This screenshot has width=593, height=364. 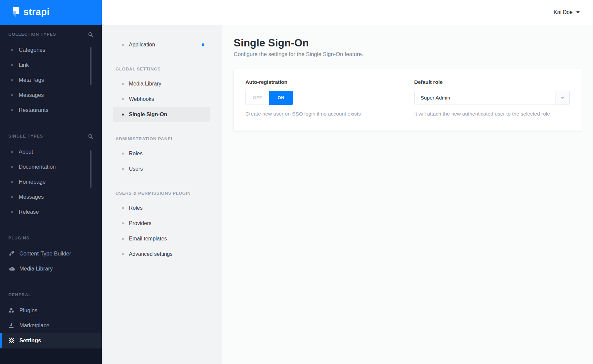 What do you see at coordinates (161, 154) in the screenshot?
I see `settings-nav-item-roles-admin: Roles` at bounding box center [161, 154].